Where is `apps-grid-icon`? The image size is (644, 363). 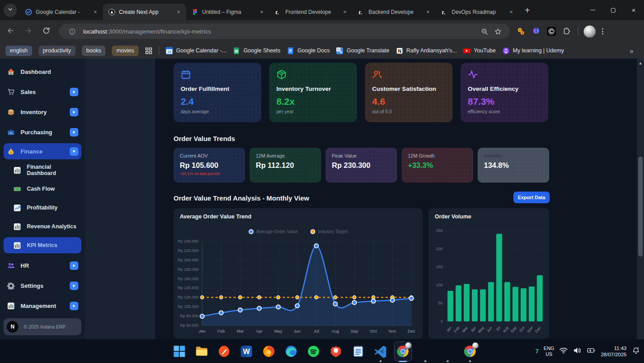
apps-grid-icon is located at coordinates (148, 51).